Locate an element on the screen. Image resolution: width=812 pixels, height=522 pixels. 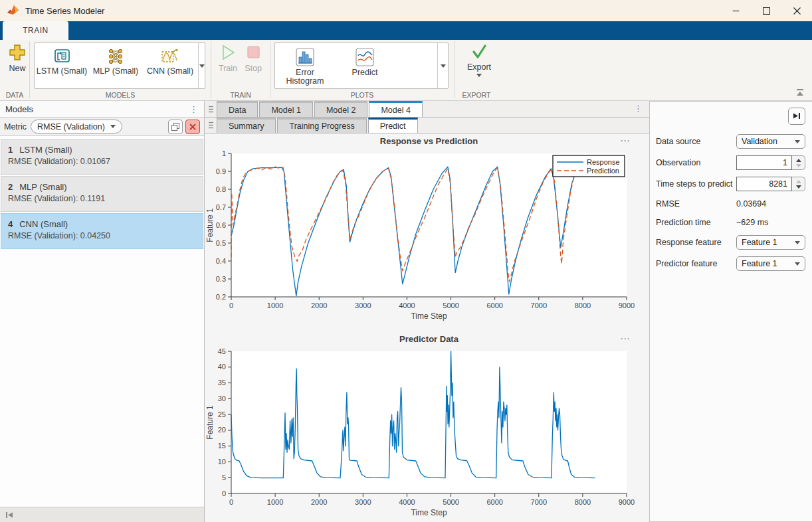
data-source-label: Data source is located at coordinates (696, 141).